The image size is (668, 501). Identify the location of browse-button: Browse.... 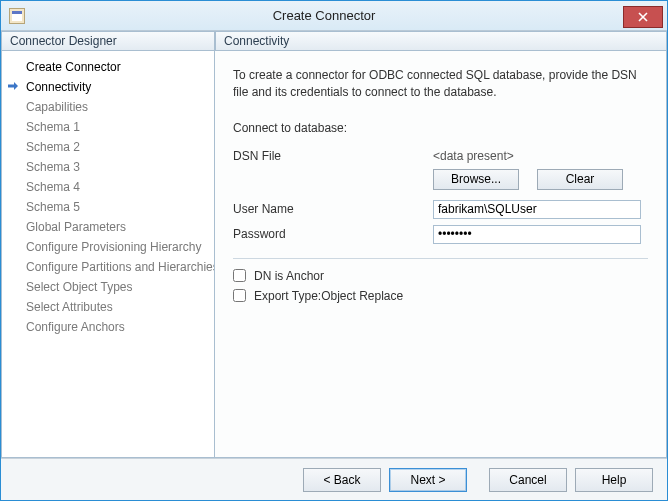
(476, 180).